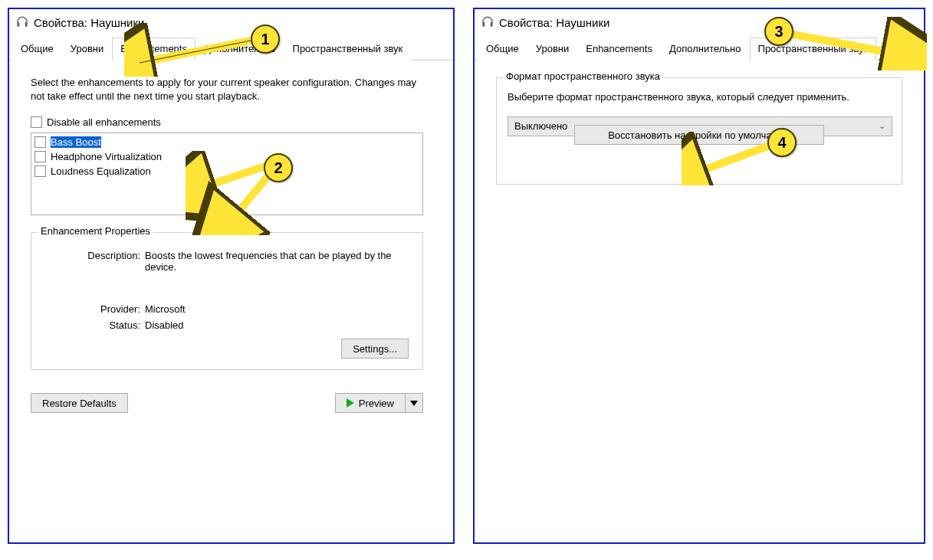 The height and width of the screenshot is (560, 933). I want to click on list-item-bass-boost: Bass Boost, so click(227, 142).